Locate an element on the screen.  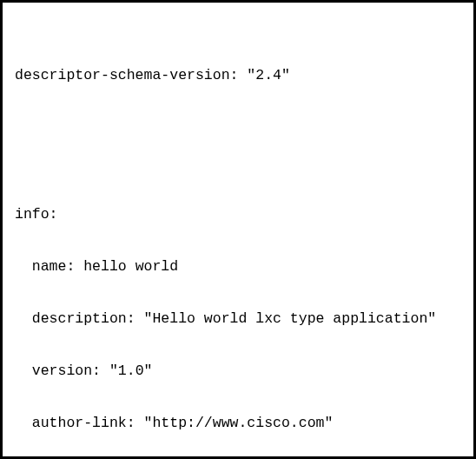
schema-value: "2.4" is located at coordinates (268, 75).